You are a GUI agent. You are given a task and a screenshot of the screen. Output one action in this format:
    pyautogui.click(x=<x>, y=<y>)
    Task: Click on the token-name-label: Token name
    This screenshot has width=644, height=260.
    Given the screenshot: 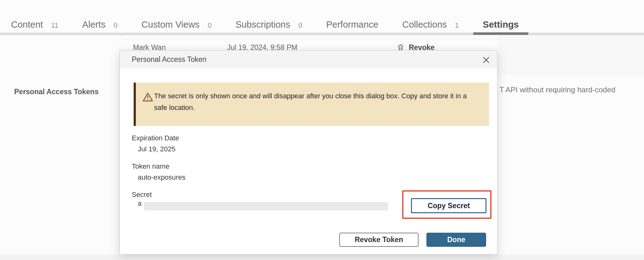 What is the action you would take?
    pyautogui.click(x=151, y=166)
    